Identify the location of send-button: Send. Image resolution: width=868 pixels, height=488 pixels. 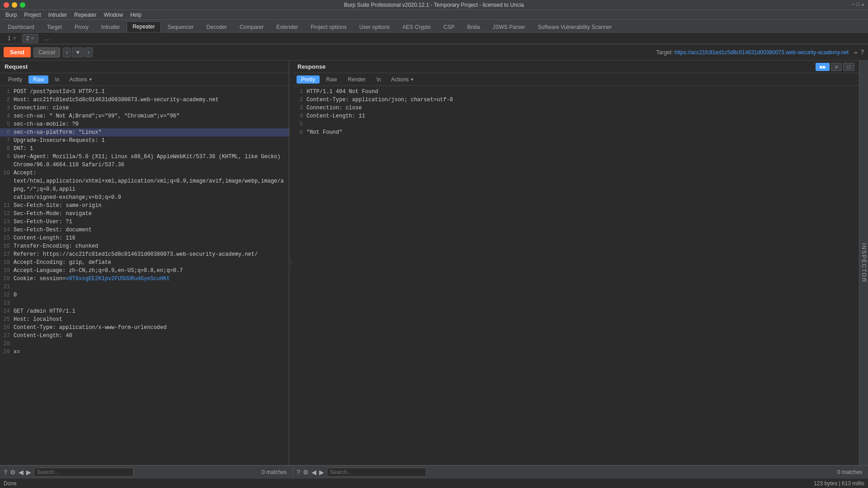
(17, 52).